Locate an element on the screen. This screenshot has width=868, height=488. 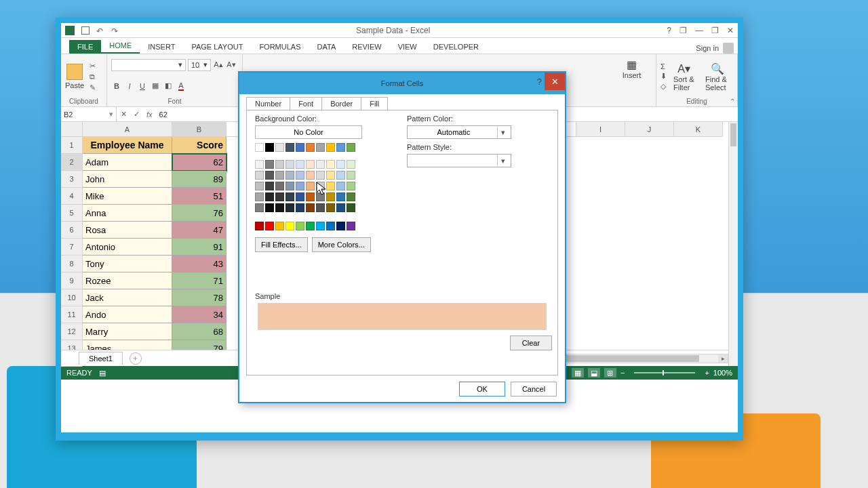
col-header: K is located at coordinates (698, 129).